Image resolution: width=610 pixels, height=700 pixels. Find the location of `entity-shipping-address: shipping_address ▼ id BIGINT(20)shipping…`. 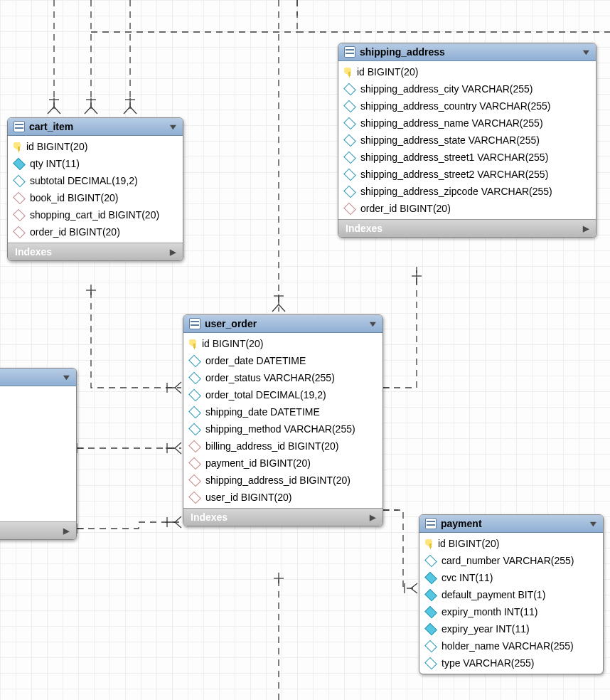

entity-shipping-address: shipping_address ▼ id BIGINT(20)shipping… is located at coordinates (467, 140).